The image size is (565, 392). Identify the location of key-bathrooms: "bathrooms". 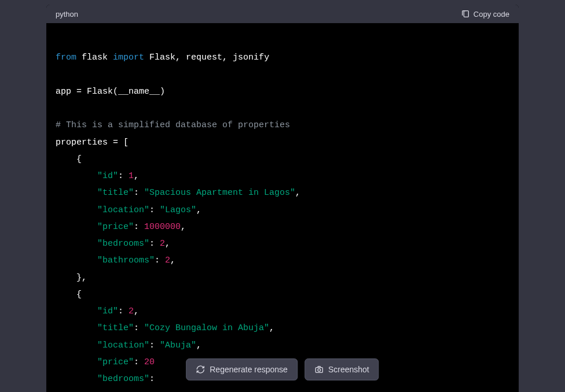
(126, 260).